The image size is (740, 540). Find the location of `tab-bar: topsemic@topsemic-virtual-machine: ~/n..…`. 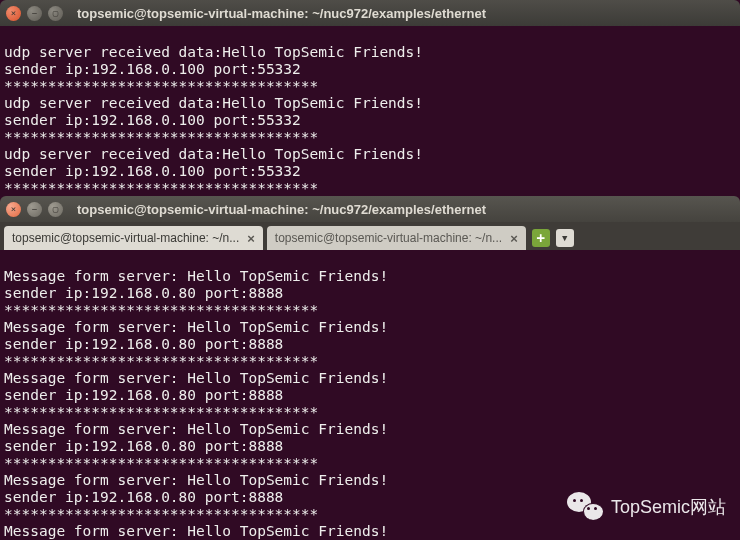

tab-bar: topsemic@topsemic-virtual-machine: ~/n..… is located at coordinates (370, 236).